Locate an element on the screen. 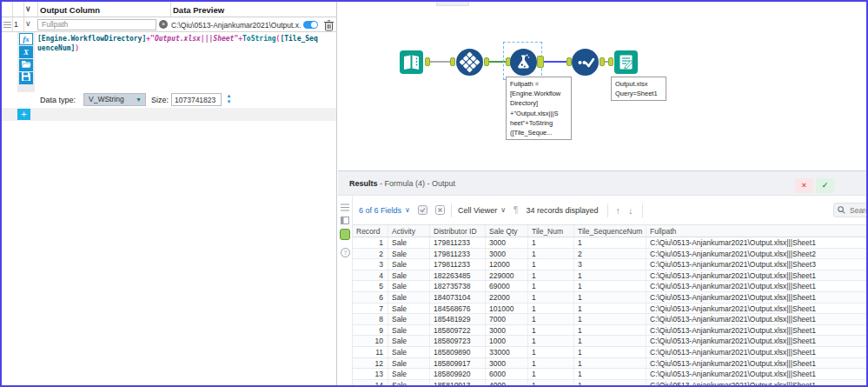 The height and width of the screenshot is (387, 868). grid-divider is located at coordinates (170, 9).